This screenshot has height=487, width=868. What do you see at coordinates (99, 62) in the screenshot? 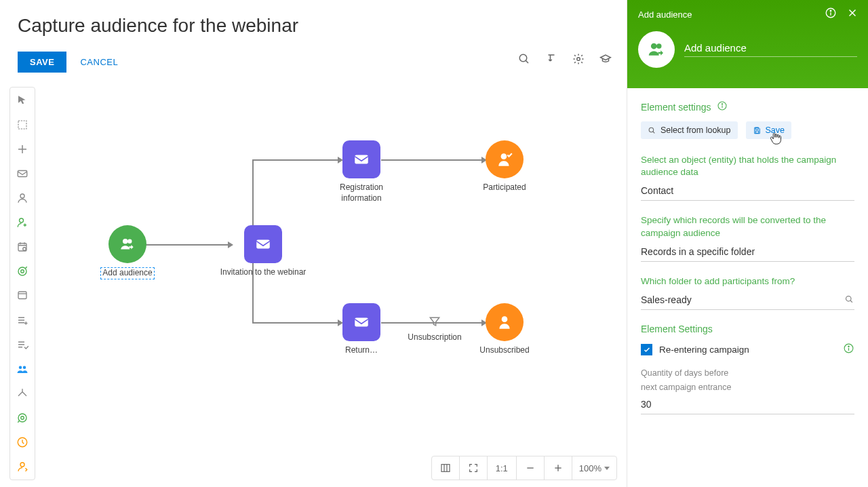
I see `cancel-button: CANCEL` at bounding box center [99, 62].